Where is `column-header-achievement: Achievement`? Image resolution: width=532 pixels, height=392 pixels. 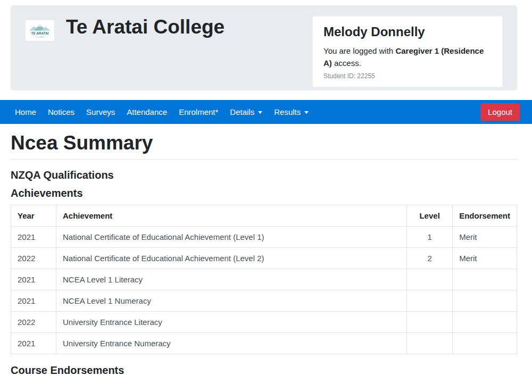
column-header-achievement: Achievement is located at coordinates (232, 216).